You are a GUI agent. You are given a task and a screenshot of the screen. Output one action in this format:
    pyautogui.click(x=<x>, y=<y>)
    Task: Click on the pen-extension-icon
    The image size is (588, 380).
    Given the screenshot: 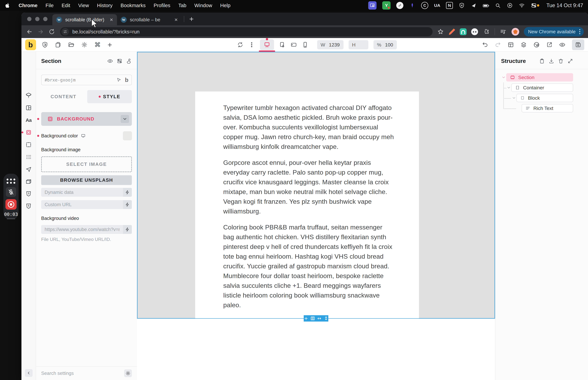 What is the action you would take?
    pyautogui.click(x=452, y=32)
    